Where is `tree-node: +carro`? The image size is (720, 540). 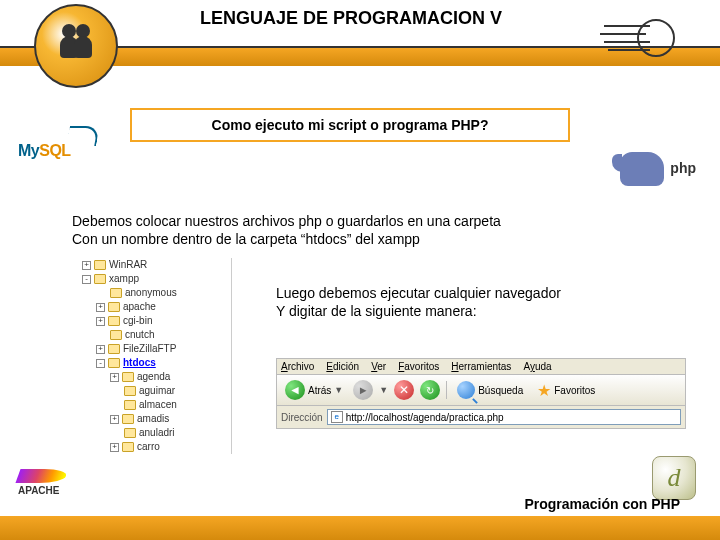
tree-node: +carro is located at coordinates (150, 447).